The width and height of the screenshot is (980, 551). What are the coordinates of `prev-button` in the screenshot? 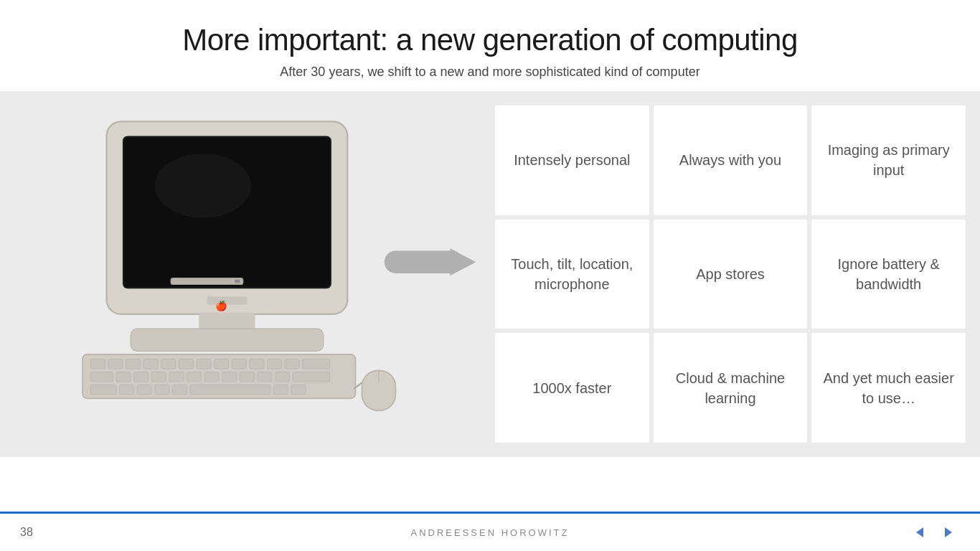 It's located at (920, 532).